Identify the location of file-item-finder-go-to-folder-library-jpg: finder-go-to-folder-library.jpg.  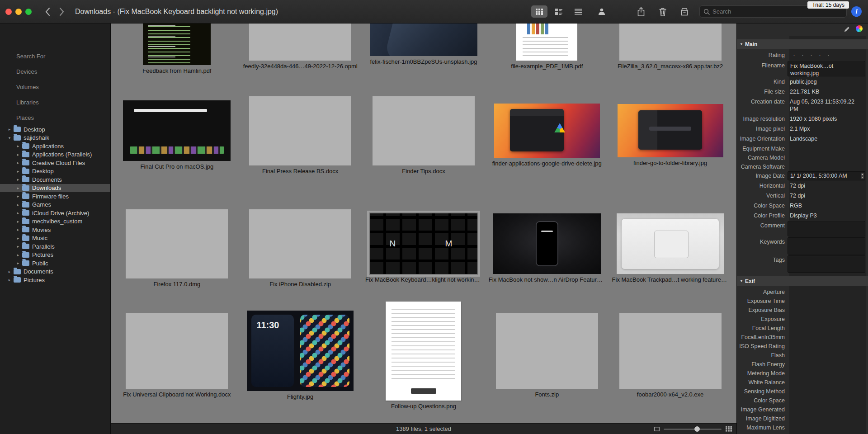
(670, 135).